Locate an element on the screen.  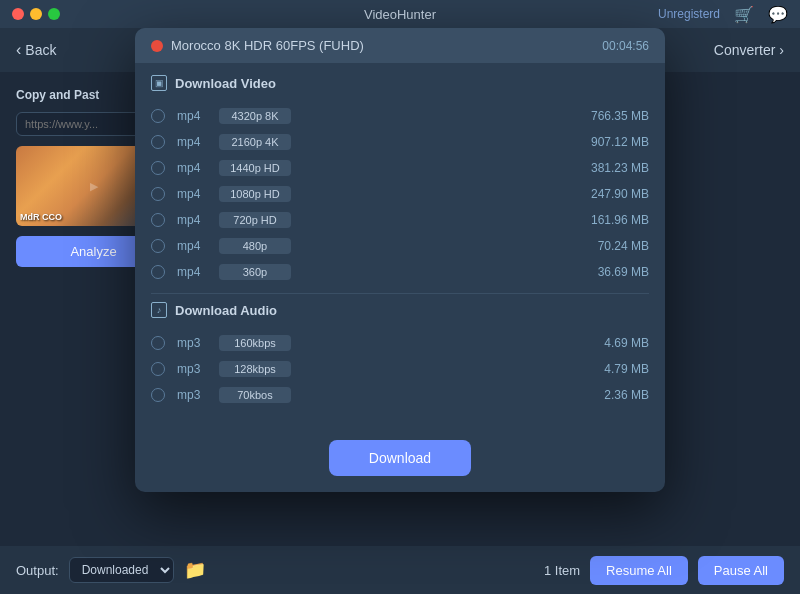
resume-all-button: Resume All is located at coordinates (639, 570).